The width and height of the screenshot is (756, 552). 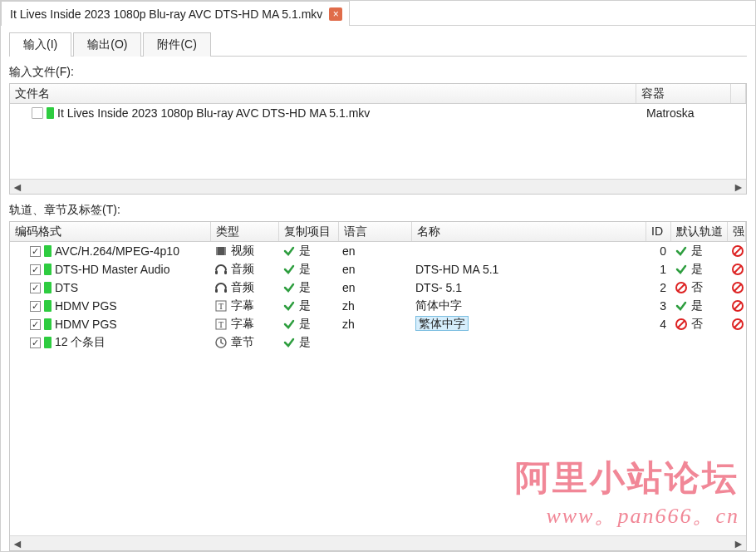 What do you see at coordinates (700, 231) in the screenshot?
I see `tracks-header-default: 默认轨道` at bounding box center [700, 231].